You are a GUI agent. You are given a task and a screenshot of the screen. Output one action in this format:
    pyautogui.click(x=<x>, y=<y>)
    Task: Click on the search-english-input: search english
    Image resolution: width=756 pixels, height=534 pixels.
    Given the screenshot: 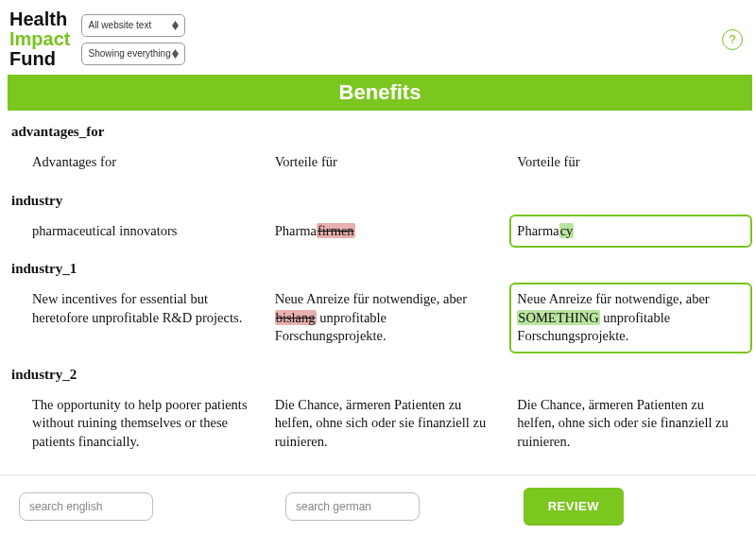 What is the action you would take?
    pyautogui.click(x=86, y=507)
    